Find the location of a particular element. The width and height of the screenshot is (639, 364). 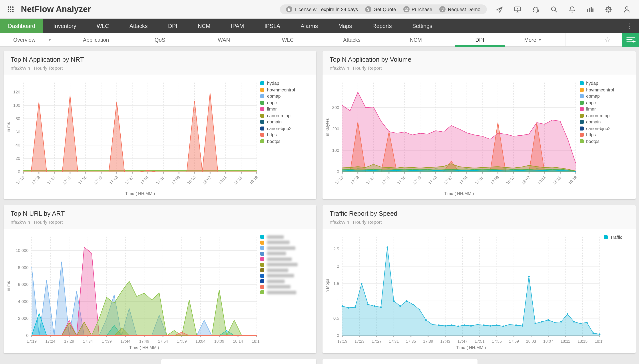

nav-item-reports: Reports is located at coordinates (382, 26).